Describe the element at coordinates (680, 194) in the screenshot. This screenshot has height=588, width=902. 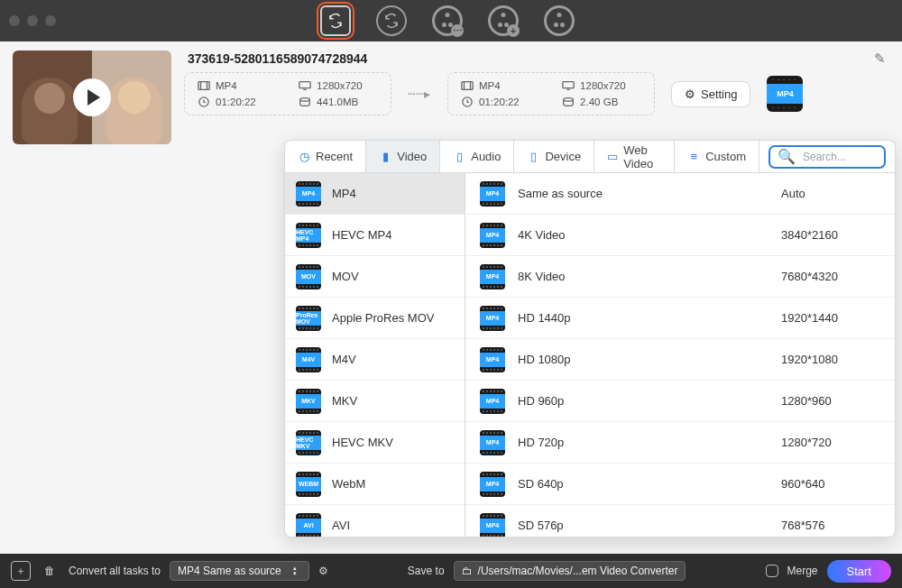
I see `preset-row: MP4Same as sourceAuto` at that location.